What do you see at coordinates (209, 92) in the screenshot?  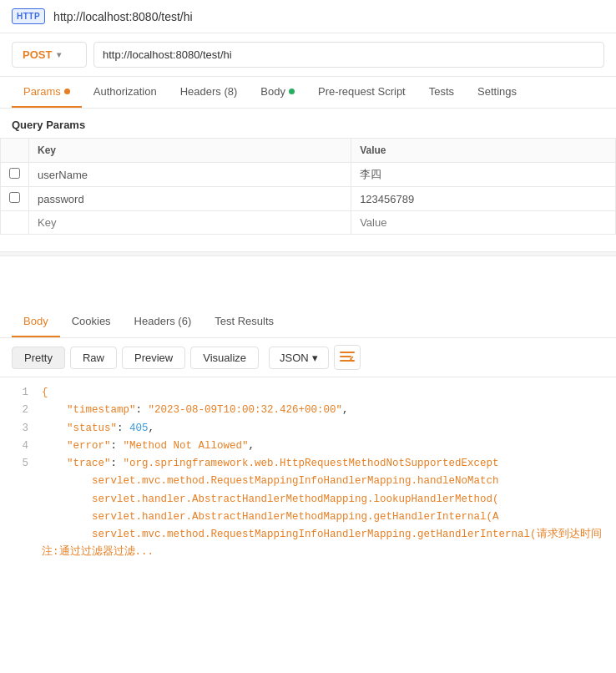 I see `tab-headers-label: Headers (8)` at bounding box center [209, 92].